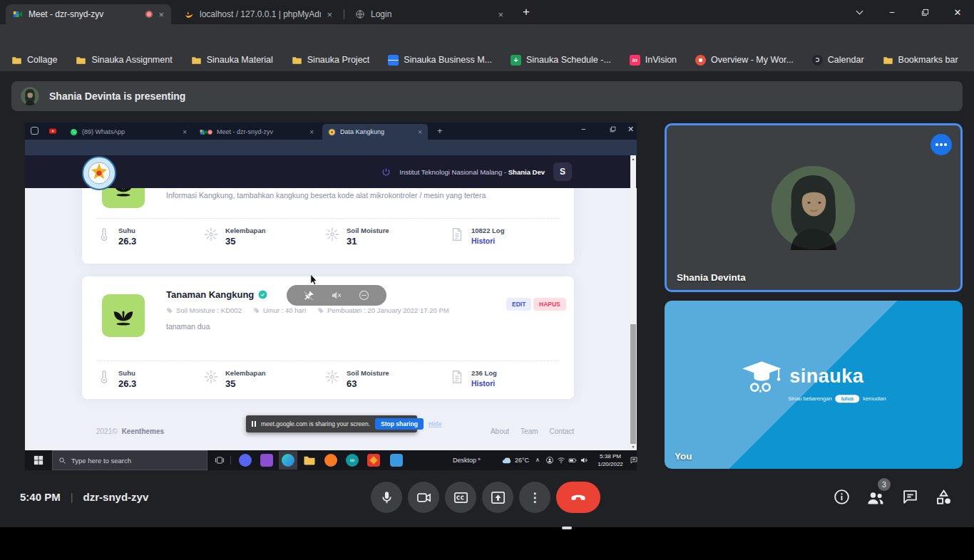 This screenshot has width=974, height=560. What do you see at coordinates (245, 460) in the screenshot?
I see `discord-icon` at bounding box center [245, 460].